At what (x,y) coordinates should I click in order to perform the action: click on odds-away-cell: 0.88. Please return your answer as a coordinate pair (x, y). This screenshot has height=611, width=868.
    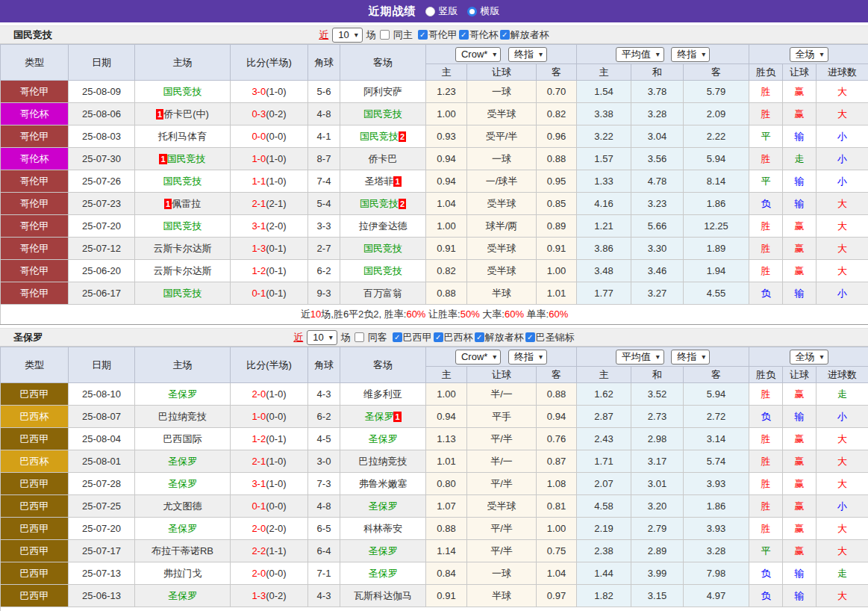
    Looking at the image, I should click on (557, 394).